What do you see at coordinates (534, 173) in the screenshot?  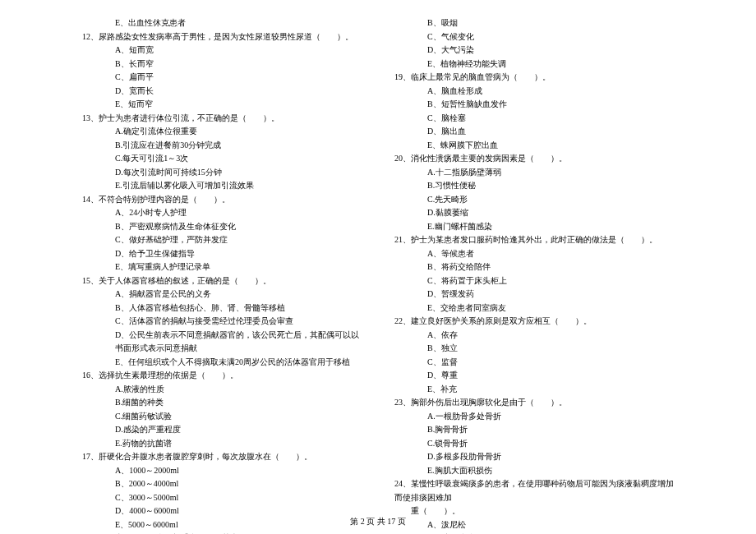 I see `q20-option-a: A.十二指肠肠壁薄弱` at bounding box center [534, 173].